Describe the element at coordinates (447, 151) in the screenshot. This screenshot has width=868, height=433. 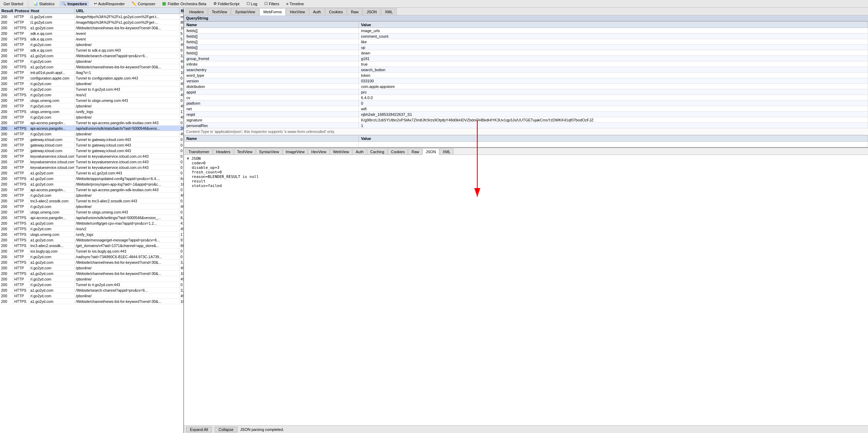
I see `resp-tab-xml: XML` at that location.